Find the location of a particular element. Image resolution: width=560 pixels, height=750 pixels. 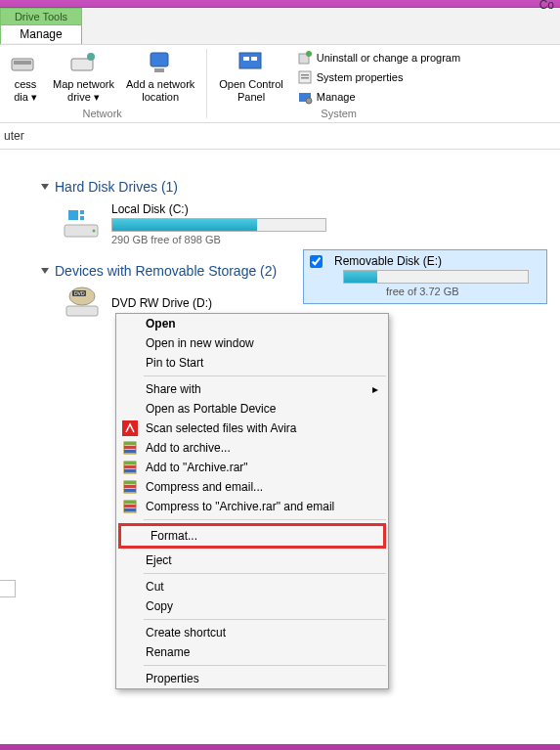

nav-tree-expand-box is located at coordinates (8, 589).